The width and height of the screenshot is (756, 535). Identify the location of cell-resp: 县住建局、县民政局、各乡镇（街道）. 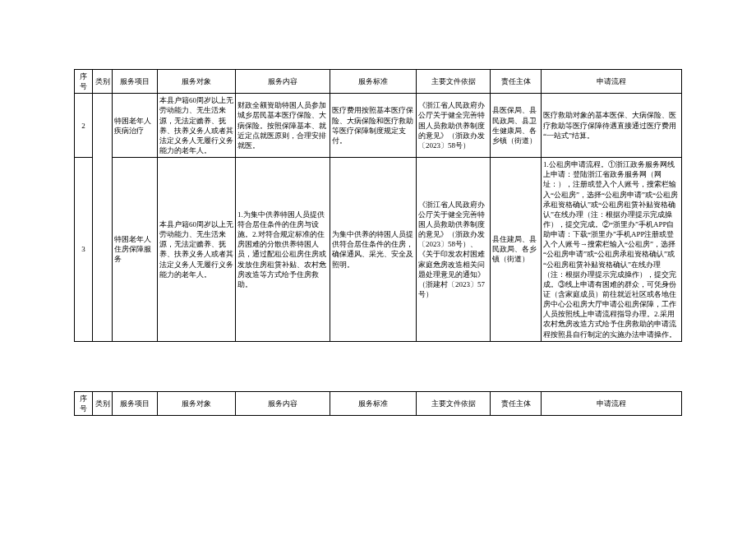
(516, 250).